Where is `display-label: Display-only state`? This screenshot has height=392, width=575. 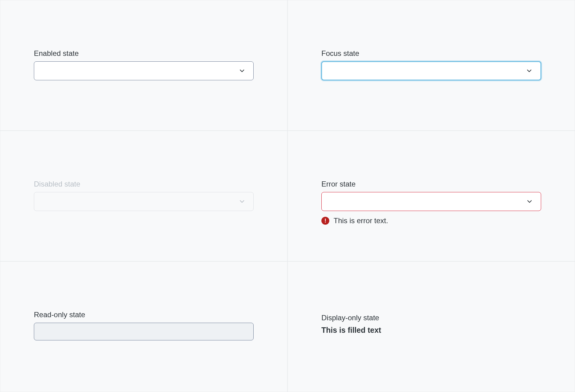 display-label: Display-only state is located at coordinates (431, 318).